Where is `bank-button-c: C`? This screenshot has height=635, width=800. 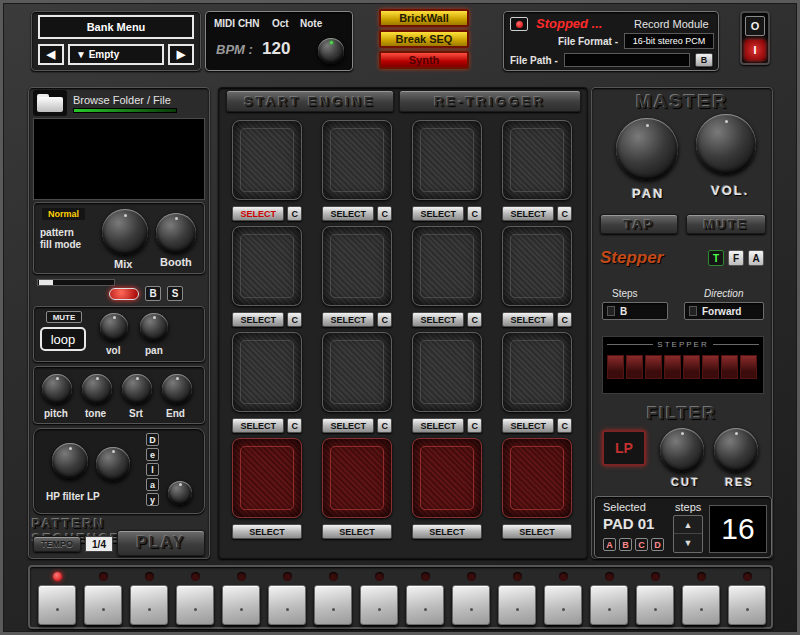 bank-button-c: C is located at coordinates (642, 544).